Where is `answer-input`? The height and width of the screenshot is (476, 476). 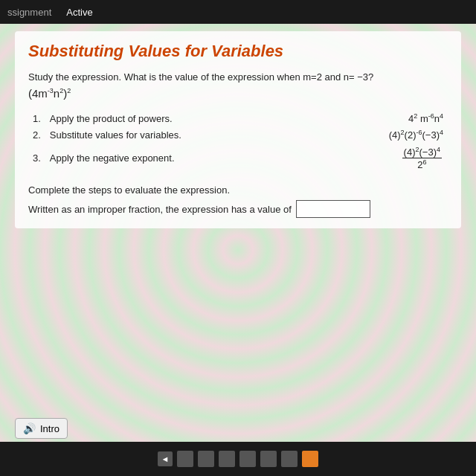
answer-input is located at coordinates (333, 209).